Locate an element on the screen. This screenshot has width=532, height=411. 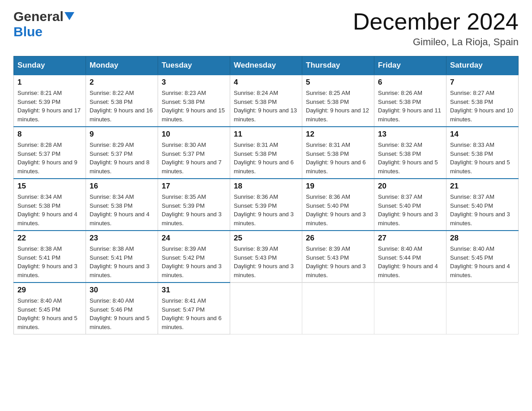
table-row: 3 Sunrise: 8:23 AM Sunset: 5:38 PM Dayli… is located at coordinates (194, 101).